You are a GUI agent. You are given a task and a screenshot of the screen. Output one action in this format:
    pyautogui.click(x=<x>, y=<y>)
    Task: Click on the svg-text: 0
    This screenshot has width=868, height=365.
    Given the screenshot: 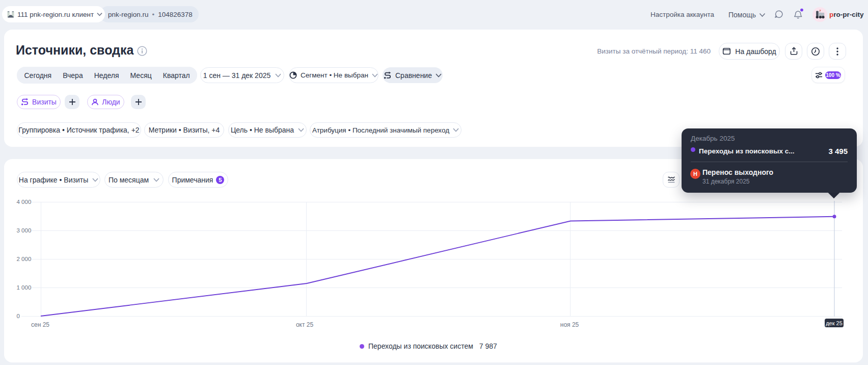 What is the action you would take?
    pyautogui.click(x=18, y=316)
    